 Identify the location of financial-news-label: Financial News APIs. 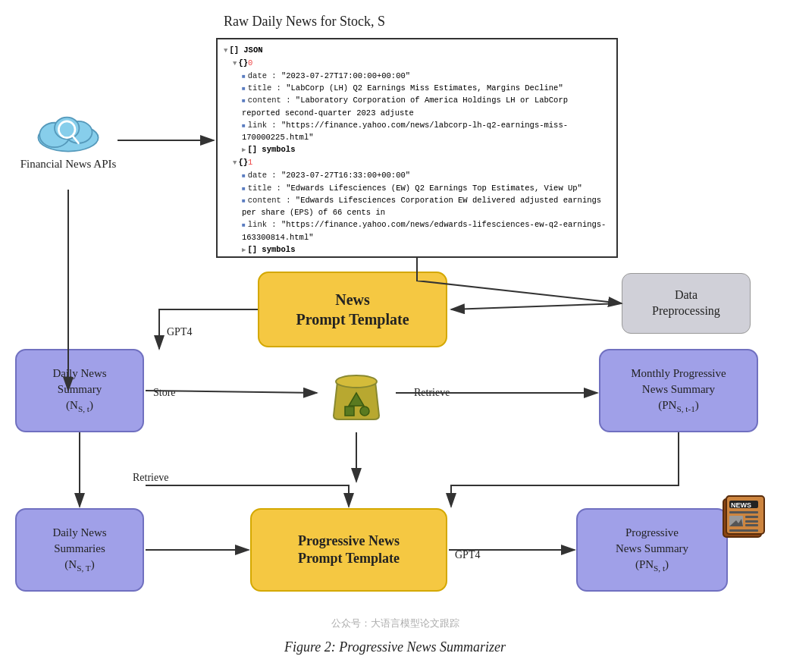
(68, 165).